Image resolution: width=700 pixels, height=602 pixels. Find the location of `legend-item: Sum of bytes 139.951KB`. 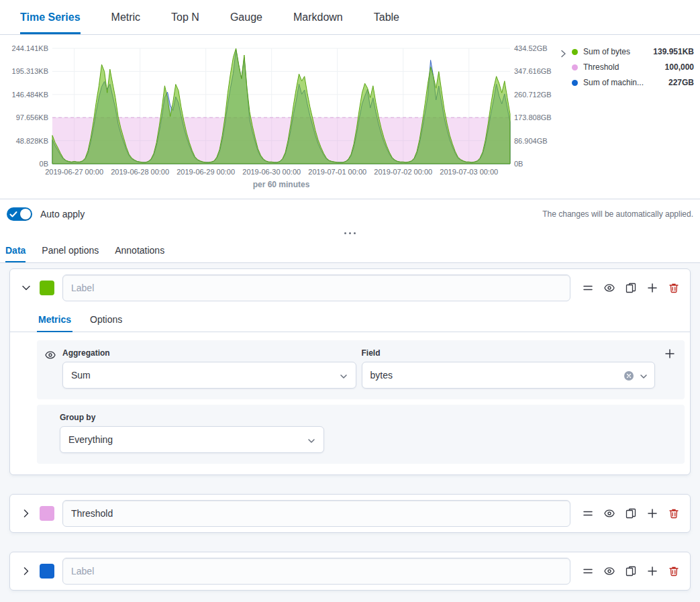

legend-item: Sum of bytes 139.951KB is located at coordinates (633, 52).